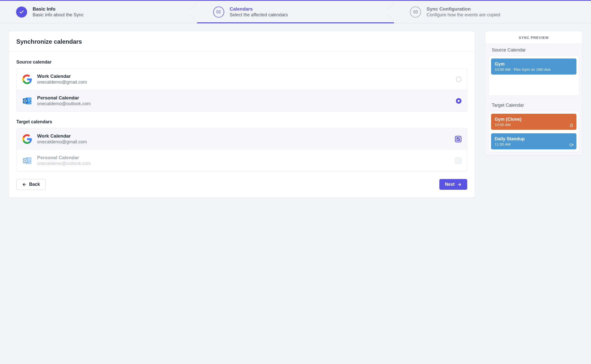 This screenshot has width=591, height=364. Describe the element at coordinates (459, 101) in the screenshot. I see `radio-checked` at that location.